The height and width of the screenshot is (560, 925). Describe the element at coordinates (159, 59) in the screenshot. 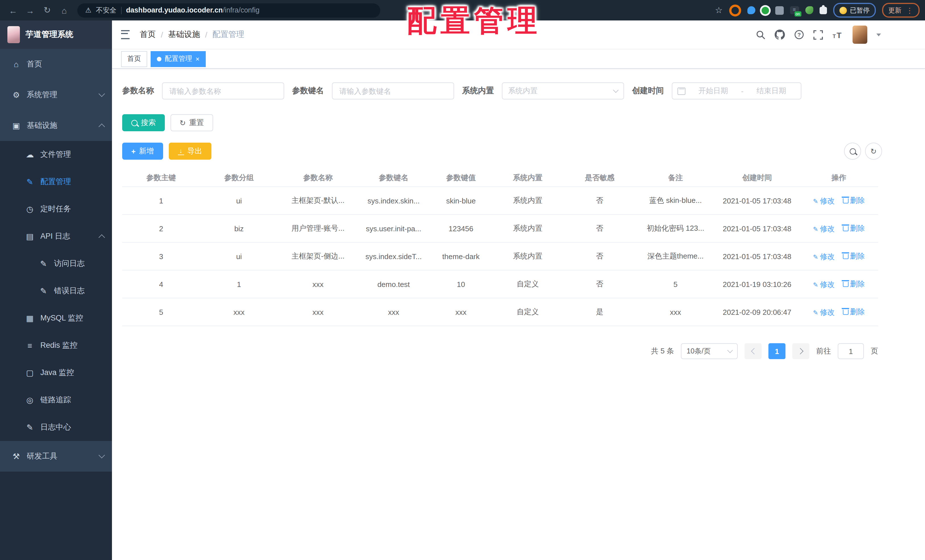

I see `active-dot-icon` at that location.